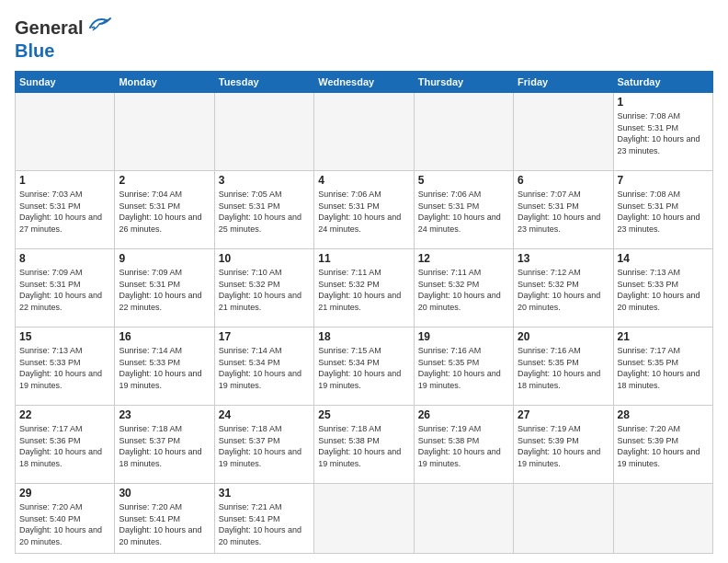  What do you see at coordinates (563, 337) in the screenshot?
I see `day-number: 20` at bounding box center [563, 337].